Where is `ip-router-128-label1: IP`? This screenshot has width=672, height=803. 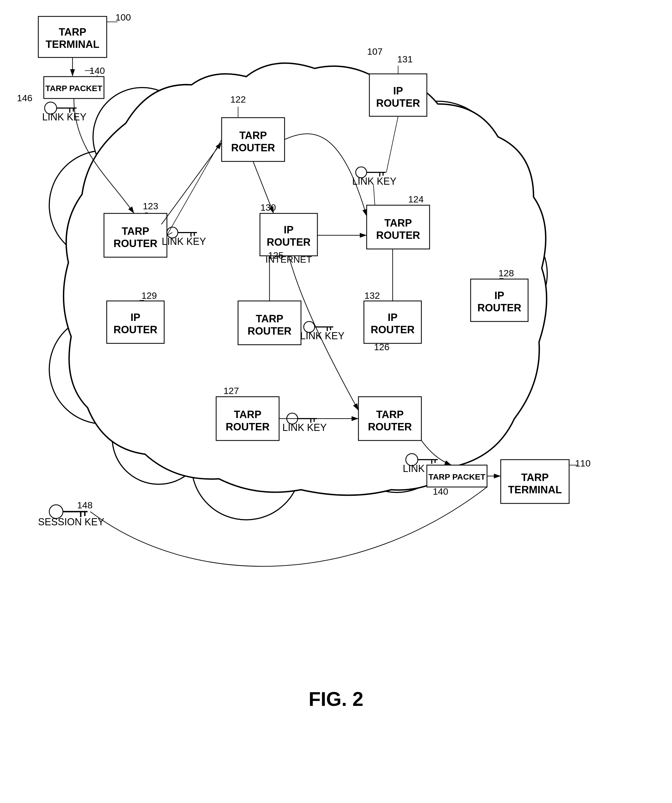
ip-router-128-label1: IP is located at coordinates (500, 296).